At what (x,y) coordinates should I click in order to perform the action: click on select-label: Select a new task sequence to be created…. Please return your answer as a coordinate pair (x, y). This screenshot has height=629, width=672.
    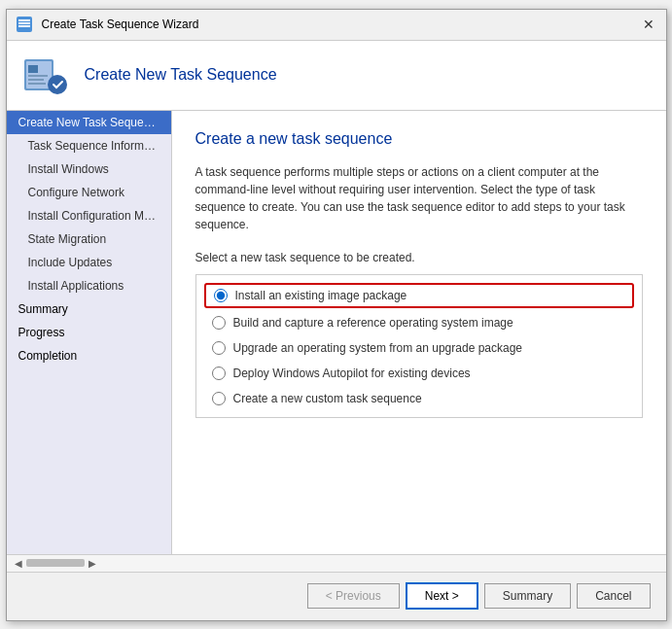
    Looking at the image, I should click on (419, 258).